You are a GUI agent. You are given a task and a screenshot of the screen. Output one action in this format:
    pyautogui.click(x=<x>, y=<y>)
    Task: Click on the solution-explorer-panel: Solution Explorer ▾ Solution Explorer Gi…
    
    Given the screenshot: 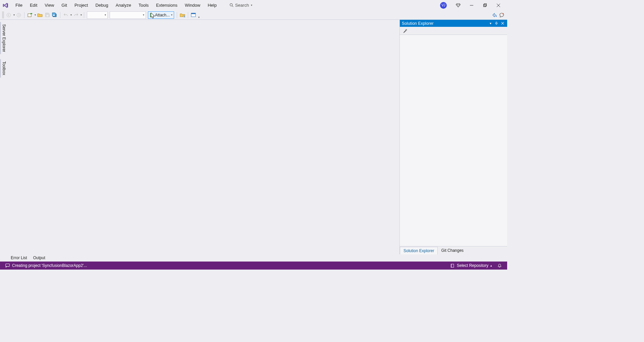 What is the action you would take?
    pyautogui.click(x=453, y=137)
    